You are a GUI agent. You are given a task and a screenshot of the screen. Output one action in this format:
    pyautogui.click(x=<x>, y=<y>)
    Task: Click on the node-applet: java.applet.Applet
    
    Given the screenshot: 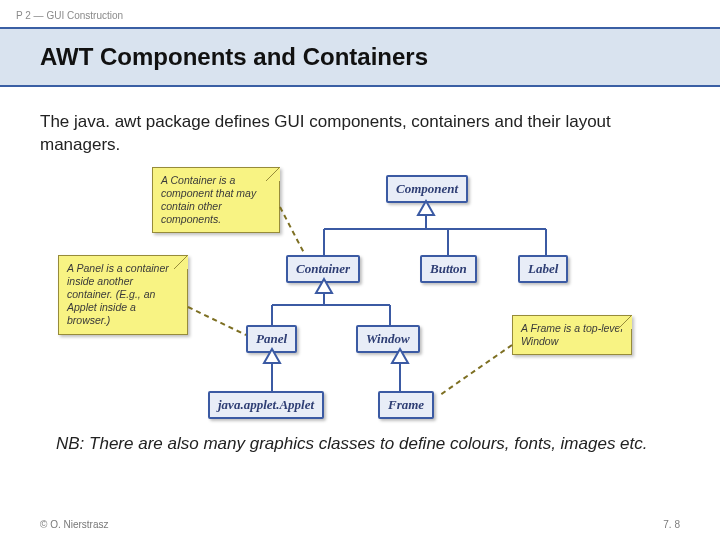 What is the action you would take?
    pyautogui.click(x=266, y=405)
    